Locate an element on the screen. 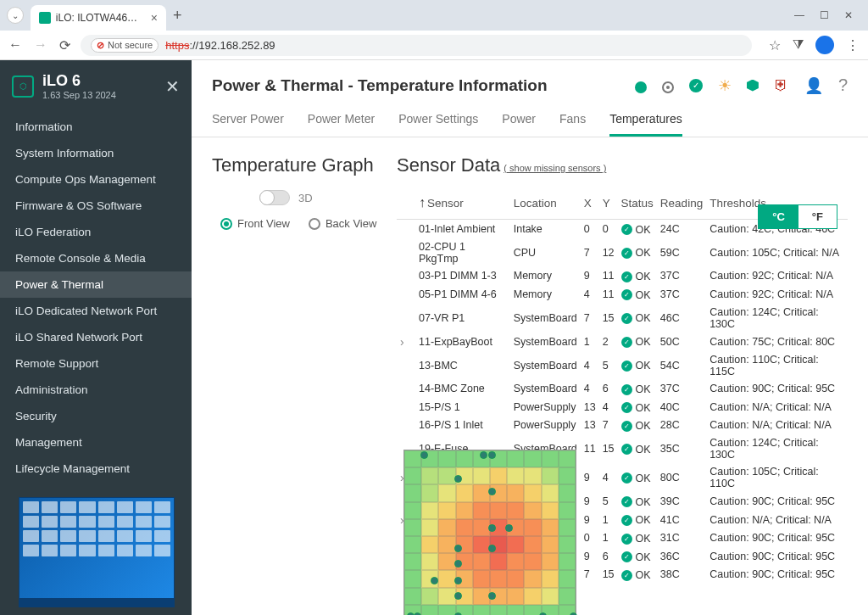  subnav-tab: Power is located at coordinates (519, 120).